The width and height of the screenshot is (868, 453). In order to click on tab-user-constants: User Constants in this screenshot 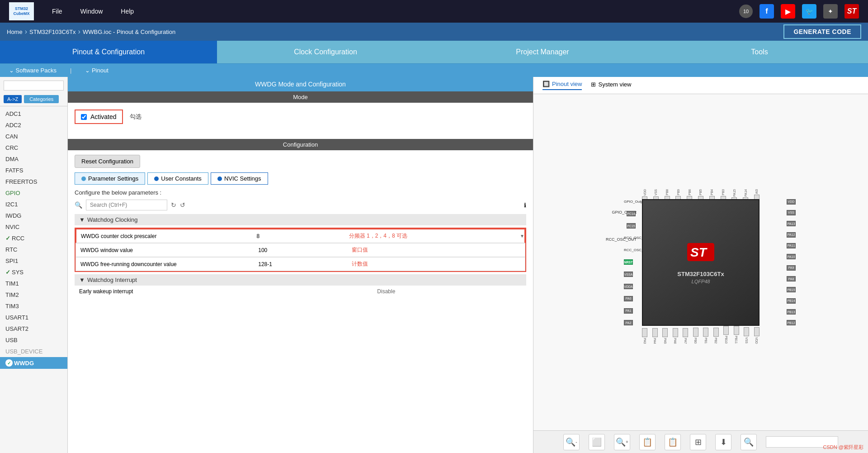, I will do `click(178, 178)`.